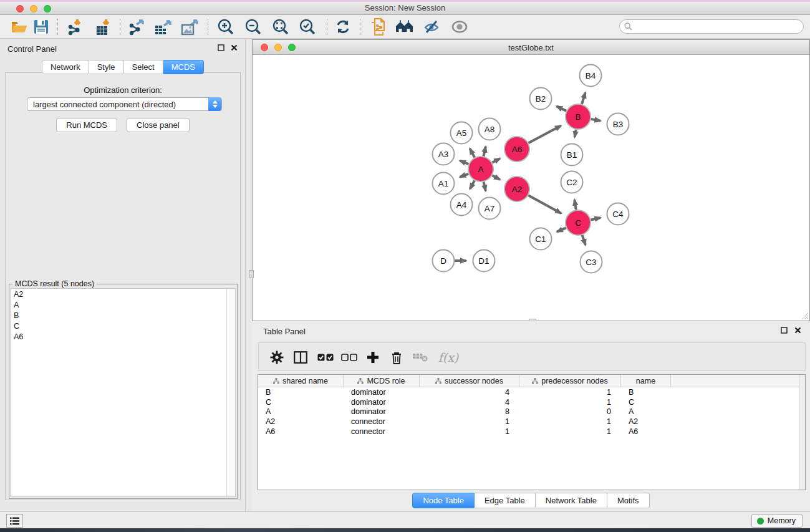 The image size is (810, 532). I want to click on tab-style: Style, so click(107, 67).